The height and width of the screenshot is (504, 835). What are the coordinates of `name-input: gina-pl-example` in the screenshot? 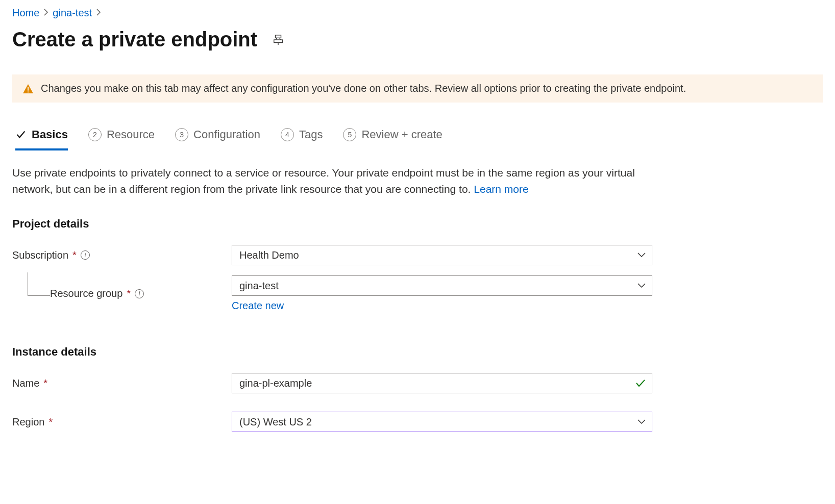 It's located at (442, 383).